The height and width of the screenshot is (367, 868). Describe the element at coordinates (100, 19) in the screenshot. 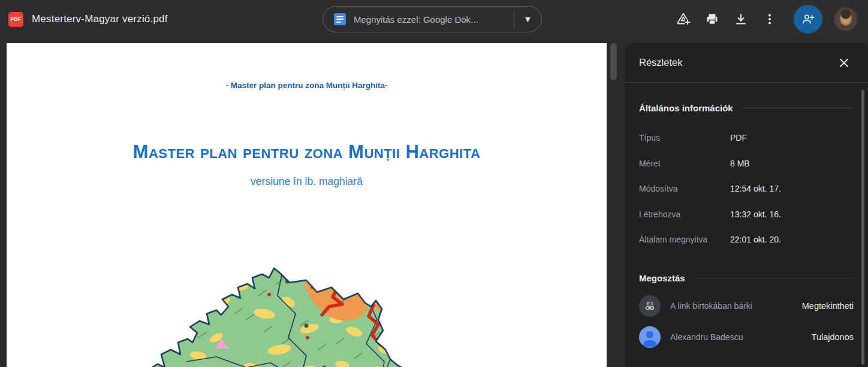

I see `file-name: Mesterterv-Magyar verzió.pdf` at that location.